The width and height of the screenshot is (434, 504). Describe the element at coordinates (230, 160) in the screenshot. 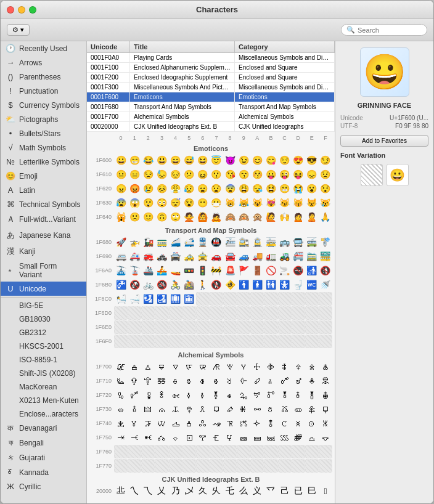

I see `grid-cell: 😈` at that location.